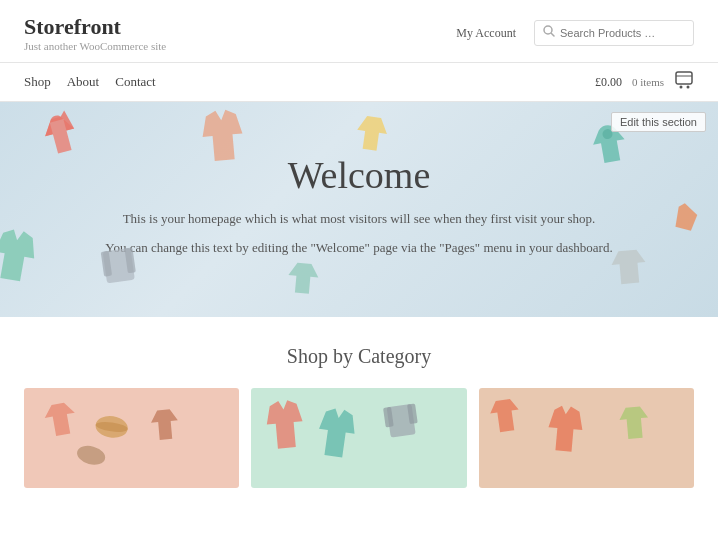 This screenshot has width=718, height=545. What do you see at coordinates (360, 175) in the screenshot?
I see `hero-title: Welcome` at bounding box center [360, 175].